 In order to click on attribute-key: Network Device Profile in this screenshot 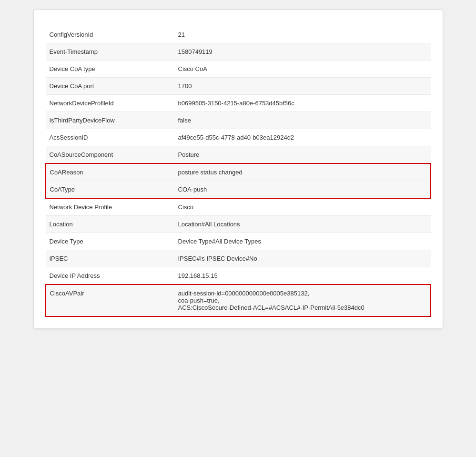, I will do `click(110, 207)`.